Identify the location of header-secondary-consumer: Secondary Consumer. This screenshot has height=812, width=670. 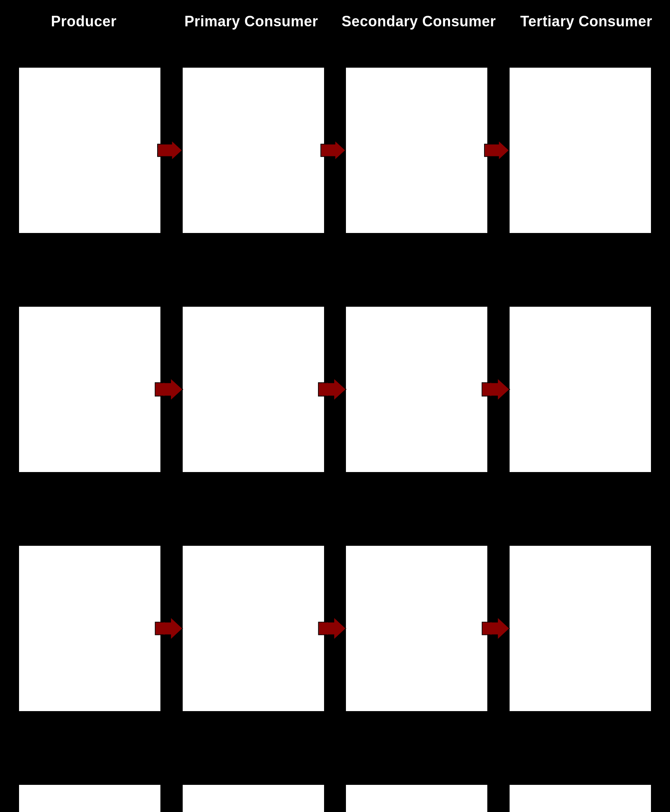
(419, 21).